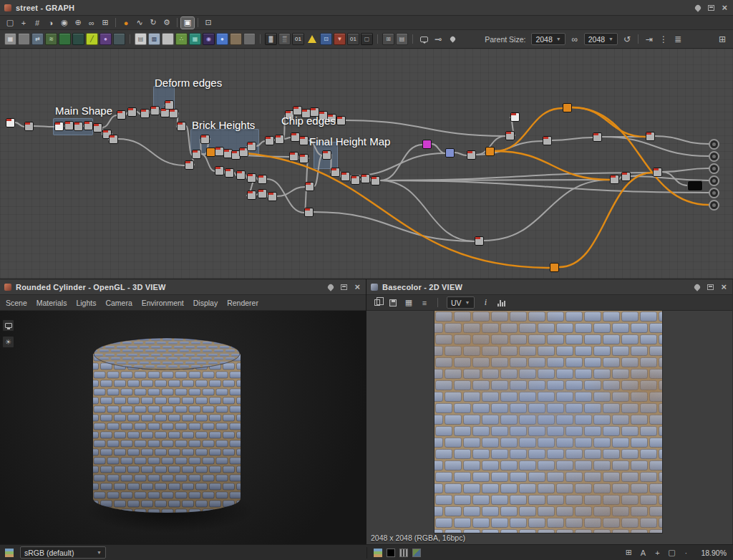 The width and height of the screenshot is (733, 560). I want to click on material-mode-icon: ●, so click(126, 23).